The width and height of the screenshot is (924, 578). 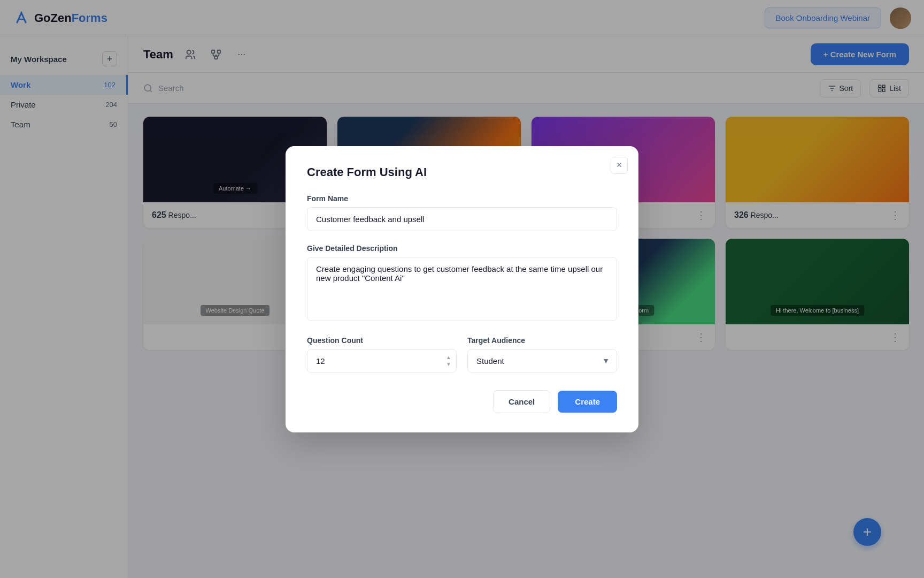 I want to click on question-count-wrapper: ▲ ▼, so click(x=382, y=361).